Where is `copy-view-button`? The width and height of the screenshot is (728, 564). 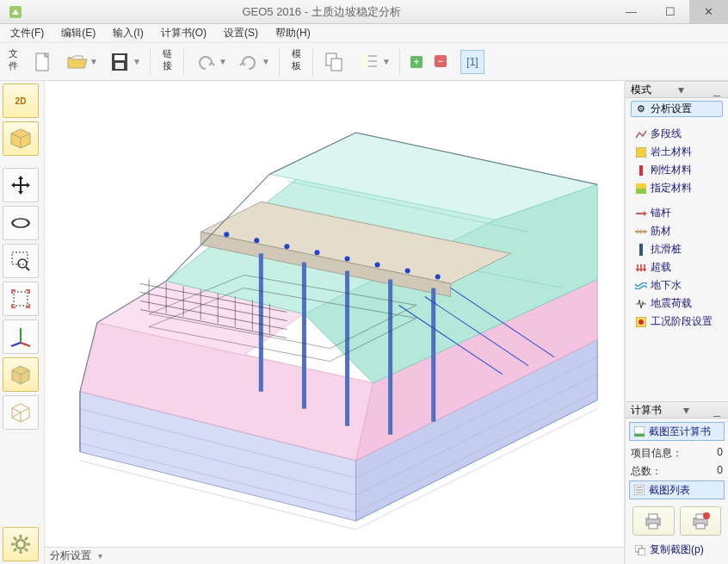
copy-view-button is located at coordinates (335, 62).